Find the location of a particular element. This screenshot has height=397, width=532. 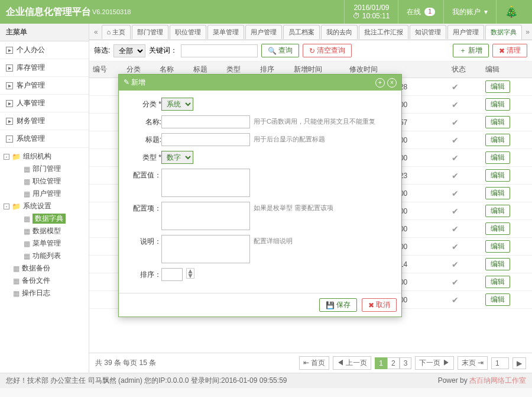

pager-first: ⇤ 首页 is located at coordinates (314, 363).